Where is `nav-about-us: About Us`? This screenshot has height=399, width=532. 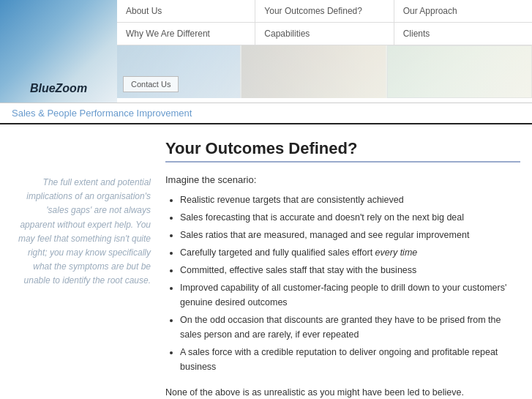
nav-about-us: About Us is located at coordinates (186, 11).